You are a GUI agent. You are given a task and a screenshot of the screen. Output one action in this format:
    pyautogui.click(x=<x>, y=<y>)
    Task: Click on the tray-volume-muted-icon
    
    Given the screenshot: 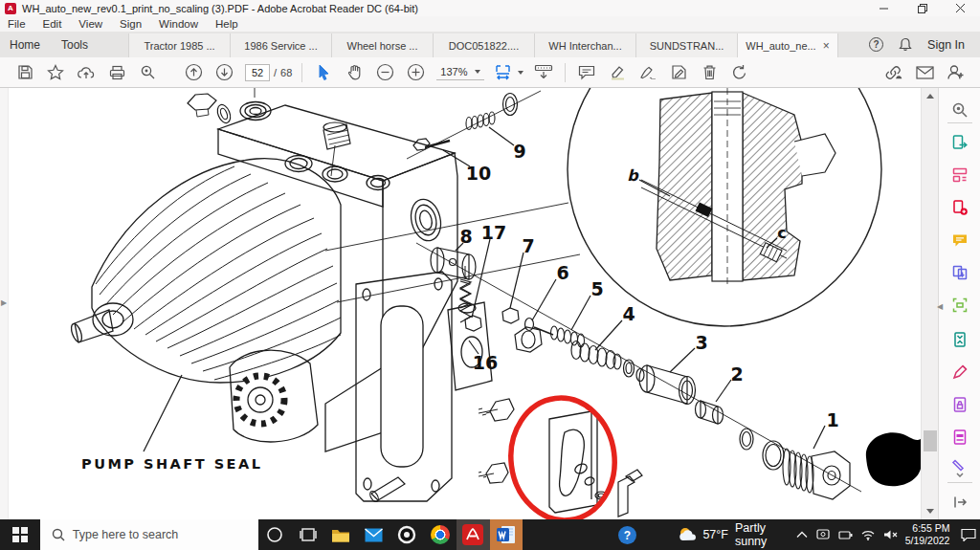 What is the action you would take?
    pyautogui.click(x=890, y=535)
    